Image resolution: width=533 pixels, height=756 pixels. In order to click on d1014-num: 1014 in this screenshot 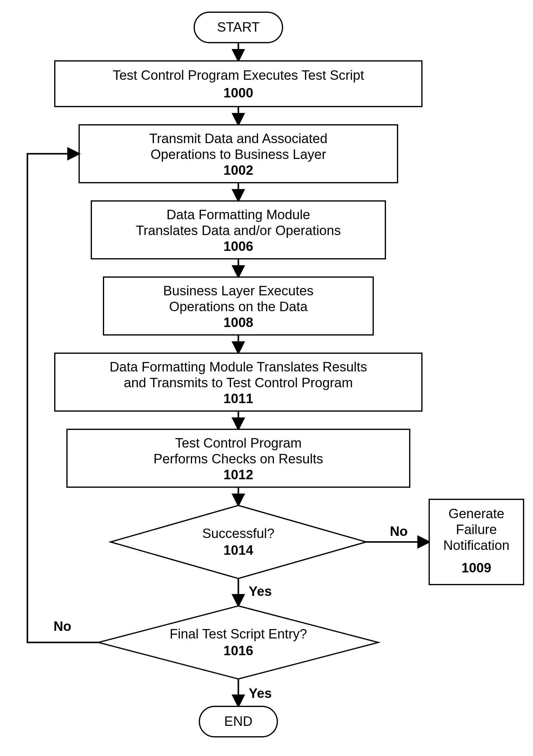, I will do `click(238, 550)`.